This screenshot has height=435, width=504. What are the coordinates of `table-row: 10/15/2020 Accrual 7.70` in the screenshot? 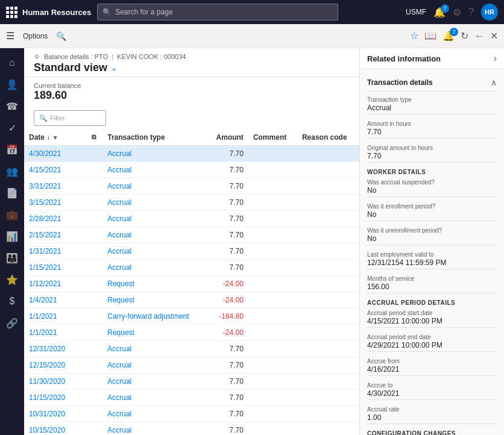 It's located at (192, 429).